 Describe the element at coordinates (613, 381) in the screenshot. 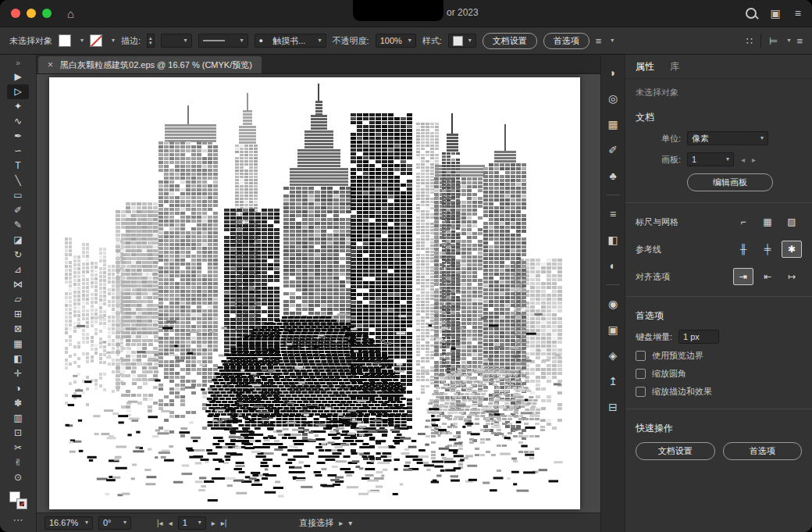

I see `asset-export-panel-icon: ↥` at that location.